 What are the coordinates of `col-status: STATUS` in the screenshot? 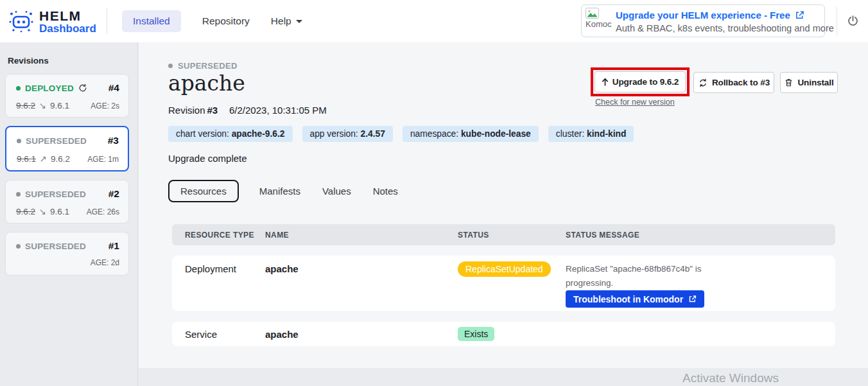 It's located at (512, 235).